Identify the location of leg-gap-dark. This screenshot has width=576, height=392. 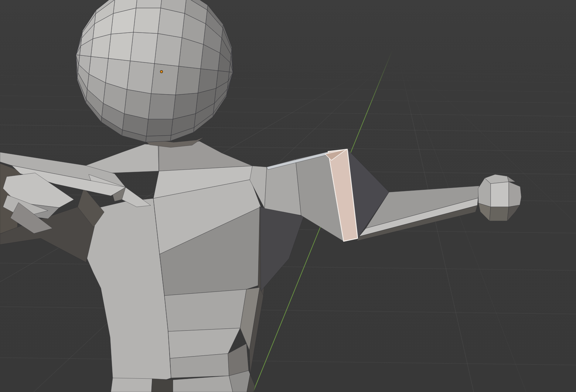
(162, 385).